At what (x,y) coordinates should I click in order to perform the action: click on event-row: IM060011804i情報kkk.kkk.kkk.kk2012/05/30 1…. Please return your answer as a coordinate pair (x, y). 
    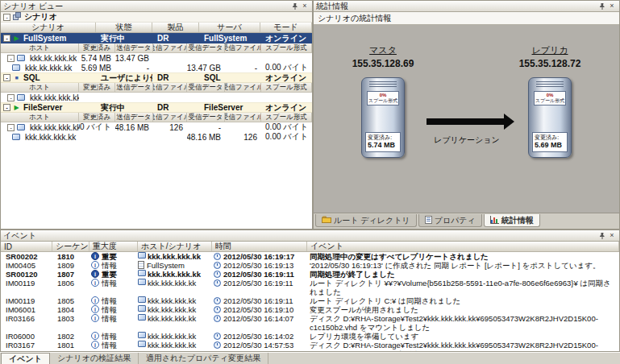
    Looking at the image, I should click on (310, 309).